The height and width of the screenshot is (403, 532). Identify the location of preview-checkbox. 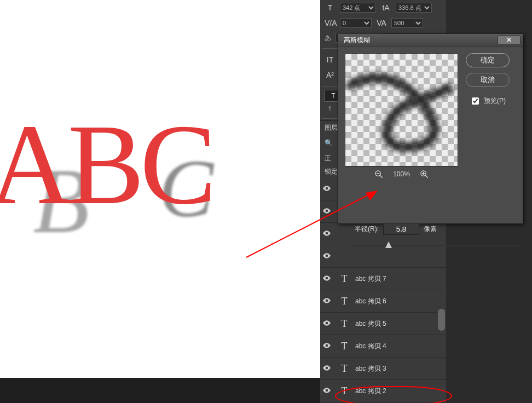
(475, 101).